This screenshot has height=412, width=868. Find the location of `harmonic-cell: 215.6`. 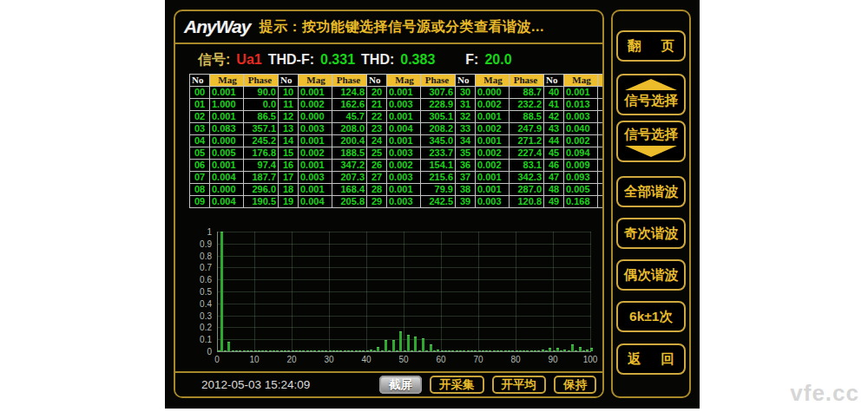

harmonic-cell: 215.6 is located at coordinates (438, 178).